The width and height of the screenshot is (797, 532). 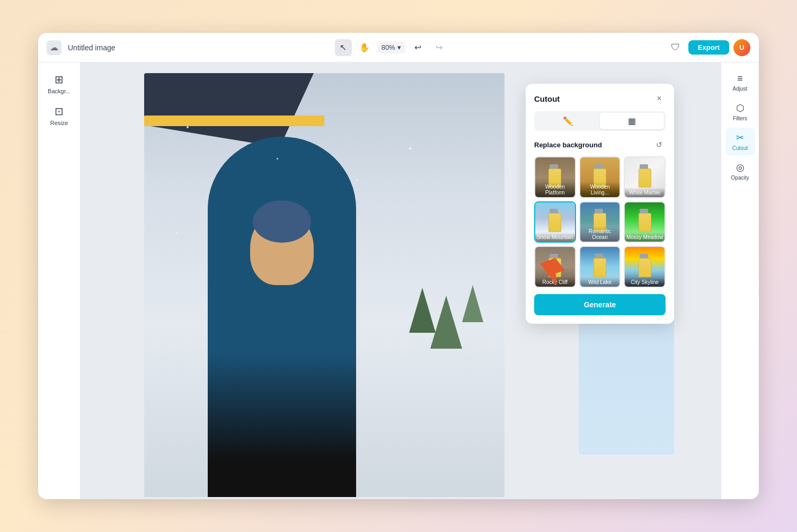 I want to click on bg-item-rocky-cliff: Rocky Cliff, so click(x=555, y=267).